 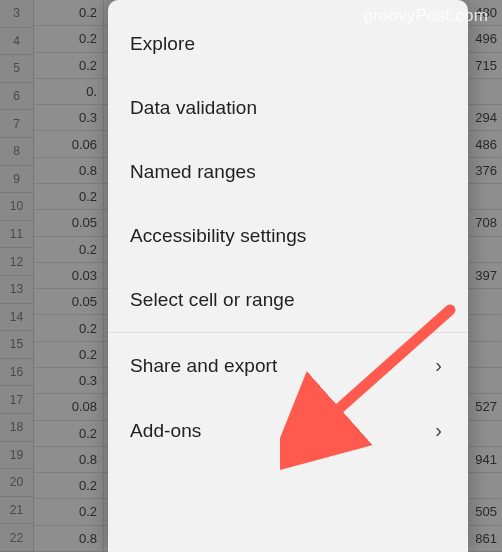 What do you see at coordinates (166, 431) in the screenshot?
I see `menu-item-label: Add-ons` at bounding box center [166, 431].